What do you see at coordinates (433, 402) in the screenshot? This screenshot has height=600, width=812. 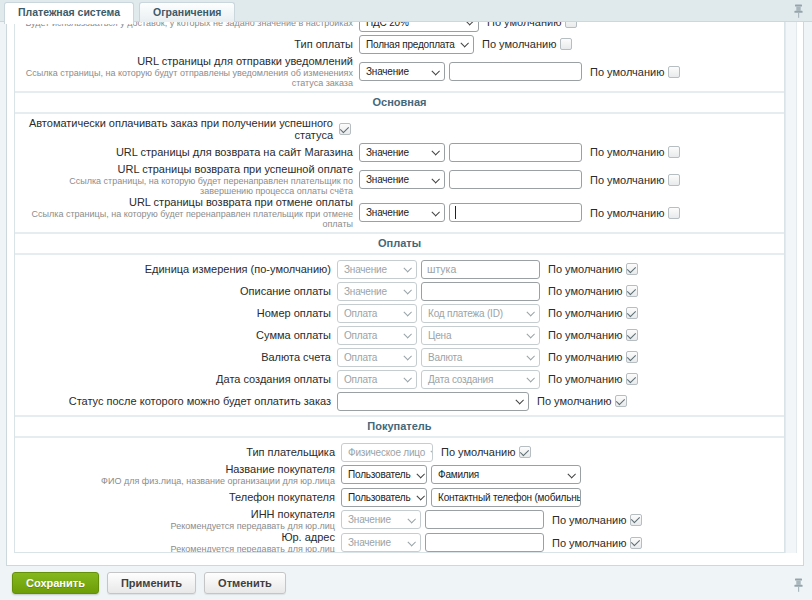 I see `dropdown-select` at bounding box center [433, 402].